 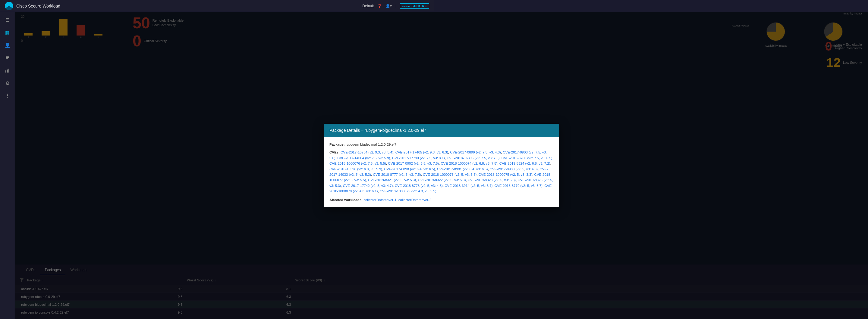 What do you see at coordinates (371, 145) in the screenshot?
I see `modal-package-value: rubygem-bigdecimal-1.2.0-29.el7` at bounding box center [371, 145].